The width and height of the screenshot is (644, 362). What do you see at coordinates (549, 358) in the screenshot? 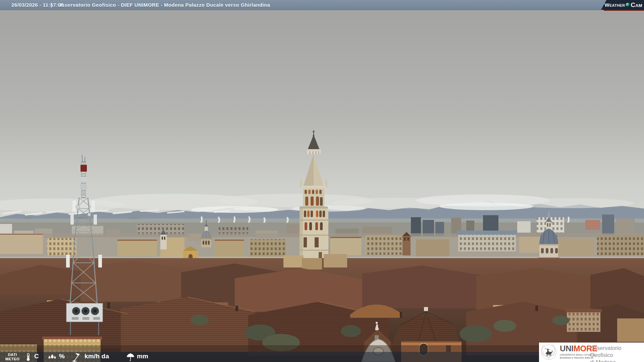
I see `seal-year: 1175` at bounding box center [549, 358].